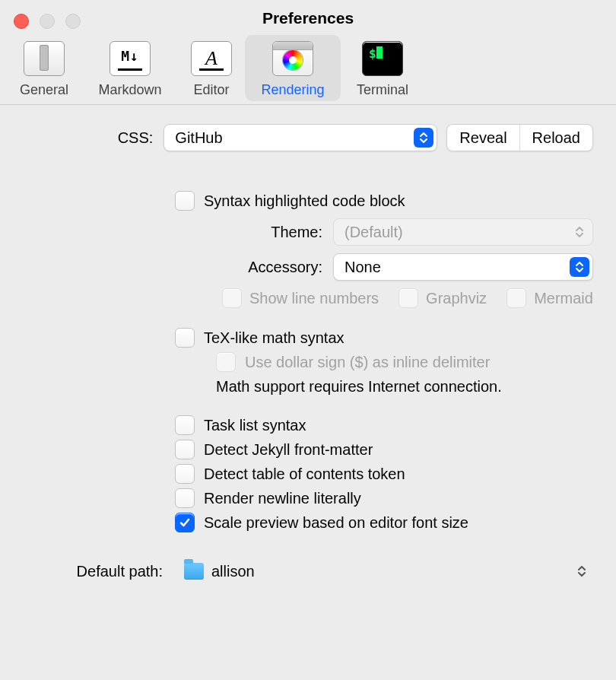 This screenshot has width=616, height=680. I want to click on jekyll-checkbox, so click(185, 450).